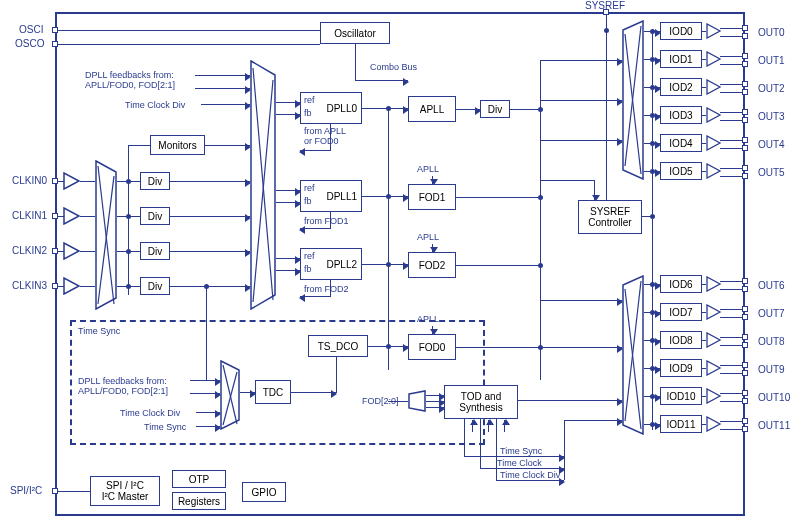 This screenshot has height=528, width=800. What do you see at coordinates (310, 100) in the screenshot?
I see `dpll0-ref: ref` at bounding box center [310, 100].